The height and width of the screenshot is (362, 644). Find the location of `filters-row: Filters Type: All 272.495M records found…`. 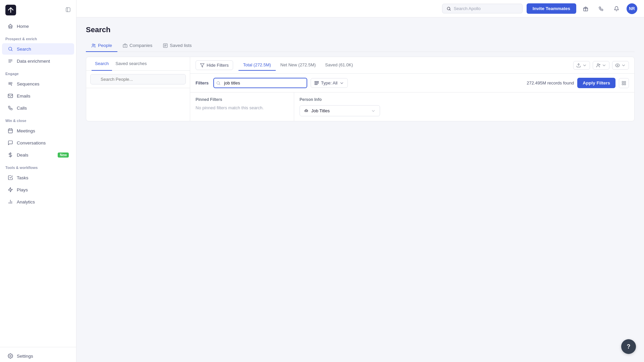

filters-row: Filters Type: All 272.495M records found… is located at coordinates (412, 83).